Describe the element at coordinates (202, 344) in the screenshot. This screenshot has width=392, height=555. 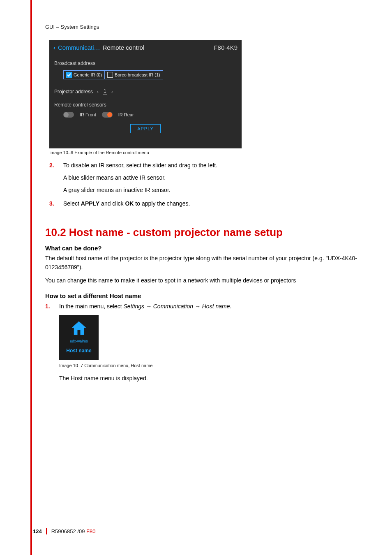
I see `step-1: 1. In the main menu, select Settings → C…` at that location.